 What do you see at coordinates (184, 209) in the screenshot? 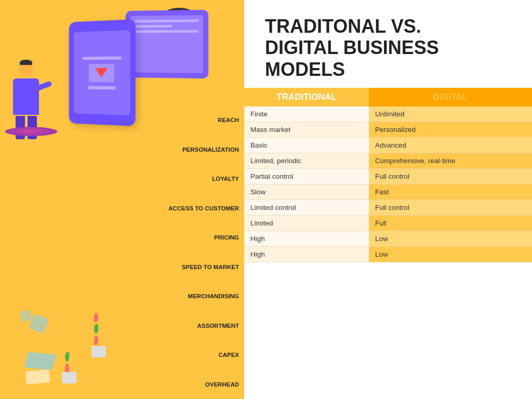
I see `row-label: ACCESS TO CUSTOMER` at bounding box center [184, 209].